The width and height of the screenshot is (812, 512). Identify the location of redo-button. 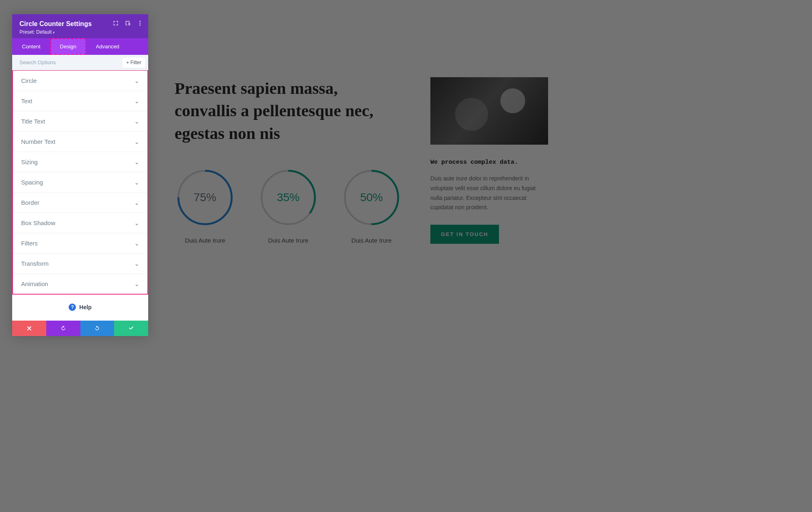
(97, 328).